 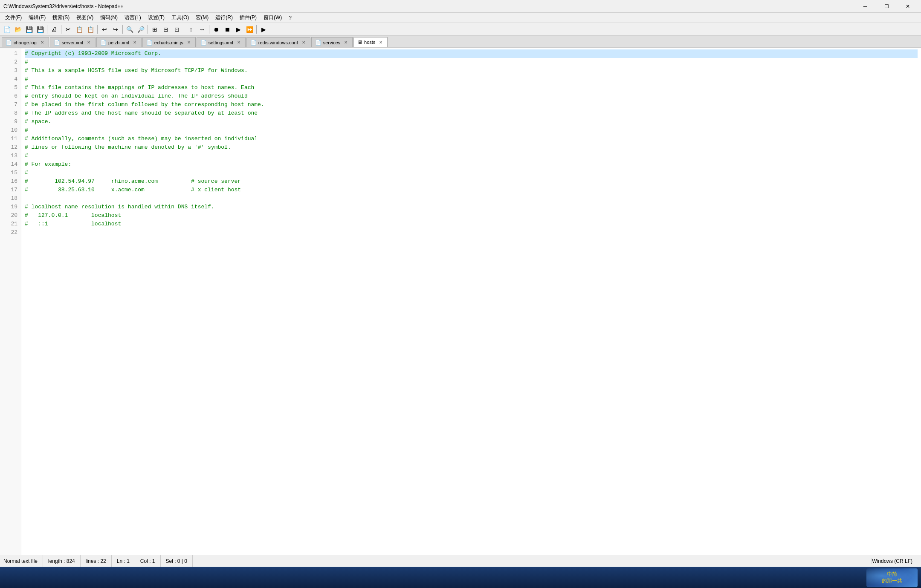 I want to click on menu-item-n: 编码(N), so click(x=109, y=18).